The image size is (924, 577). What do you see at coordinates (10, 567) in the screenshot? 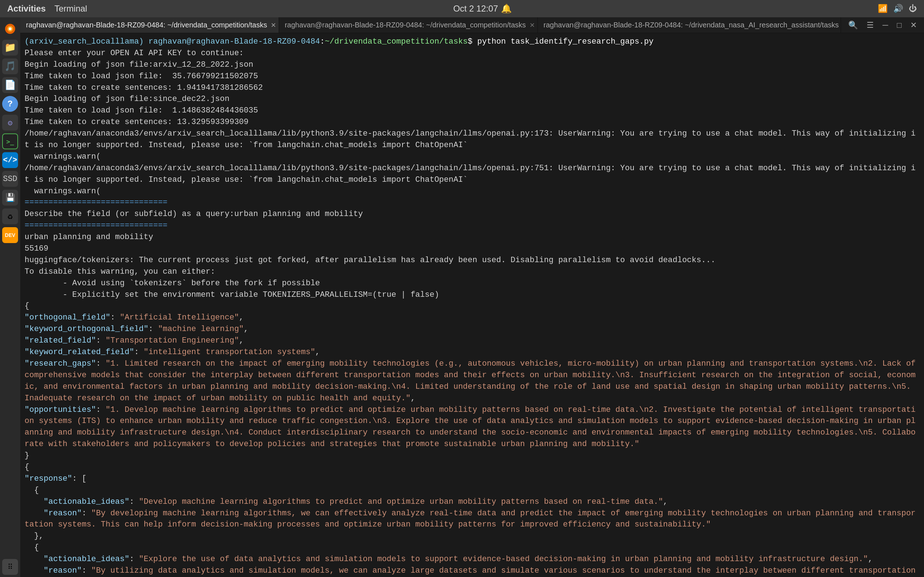
I see `show-apps-icon: ⠿` at bounding box center [10, 567].